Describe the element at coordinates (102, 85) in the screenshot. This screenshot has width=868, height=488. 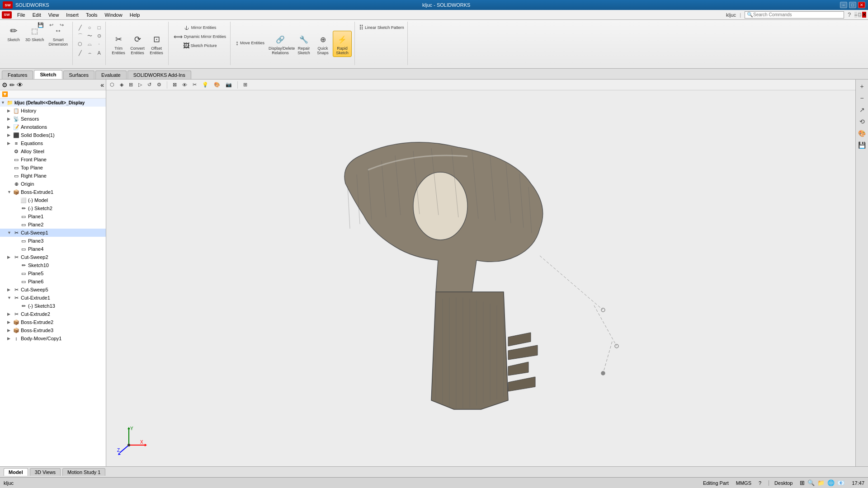
I see `sidebar-collapse-icon: «` at that location.